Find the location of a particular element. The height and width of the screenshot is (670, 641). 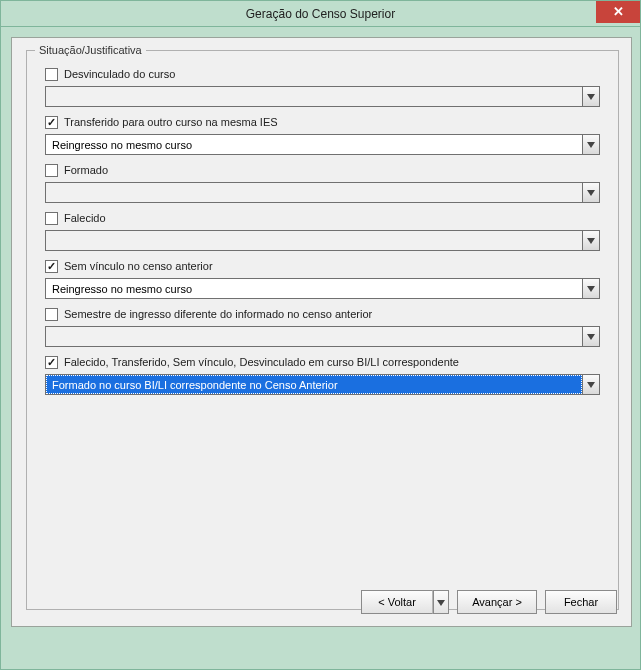

checkbox-label: Falecido, Transferido, Sem vínculo, Desv… is located at coordinates (262, 362).